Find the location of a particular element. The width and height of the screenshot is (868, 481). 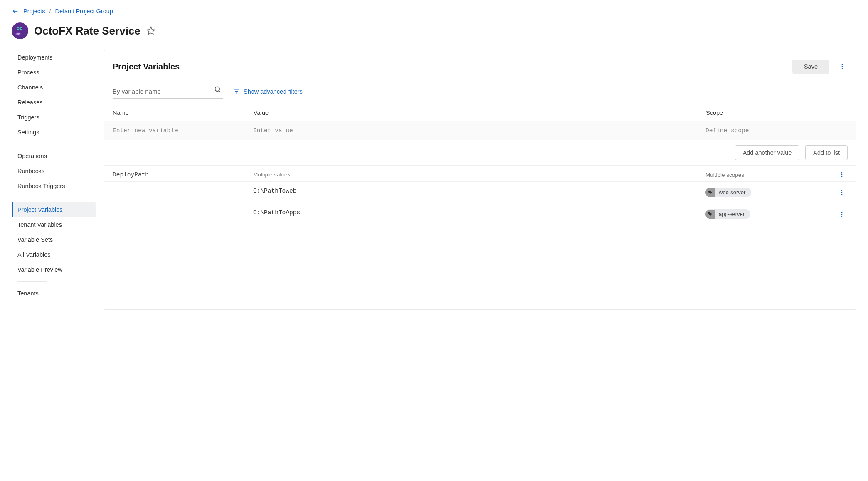

variable-overflow-menu-icon is located at coordinates (842, 175).